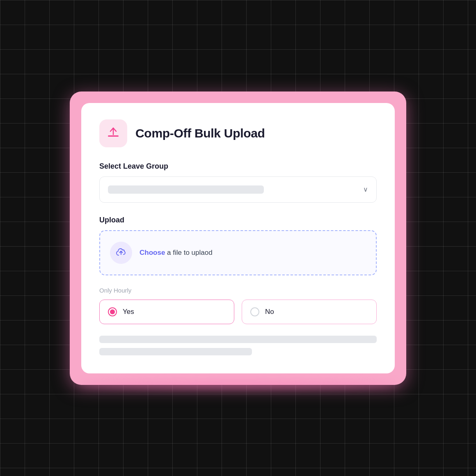 This screenshot has width=476, height=476. Describe the element at coordinates (121, 253) in the screenshot. I see `cloud-upload-icon-wrap` at that location.